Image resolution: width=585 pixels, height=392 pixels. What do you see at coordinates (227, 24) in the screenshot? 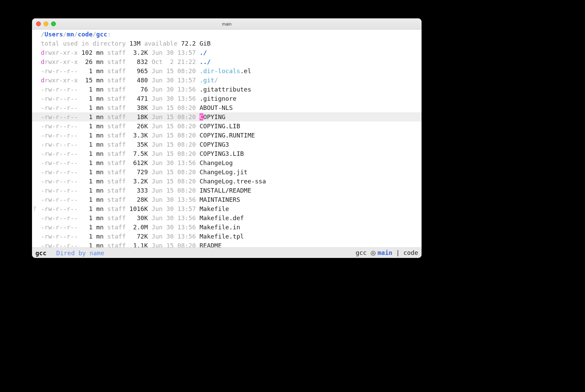
I see `title-bar: main` at bounding box center [227, 24].